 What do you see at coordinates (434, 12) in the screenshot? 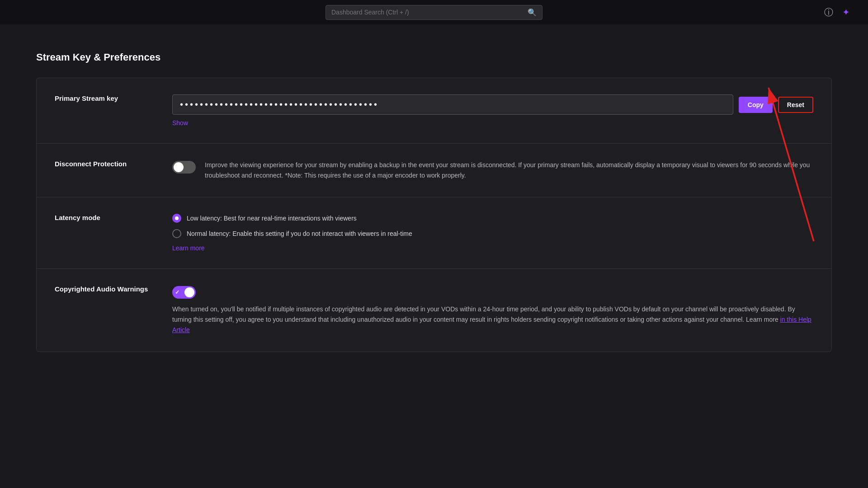
I see `topbar: 🔍 ⓘ ✦` at bounding box center [434, 12].